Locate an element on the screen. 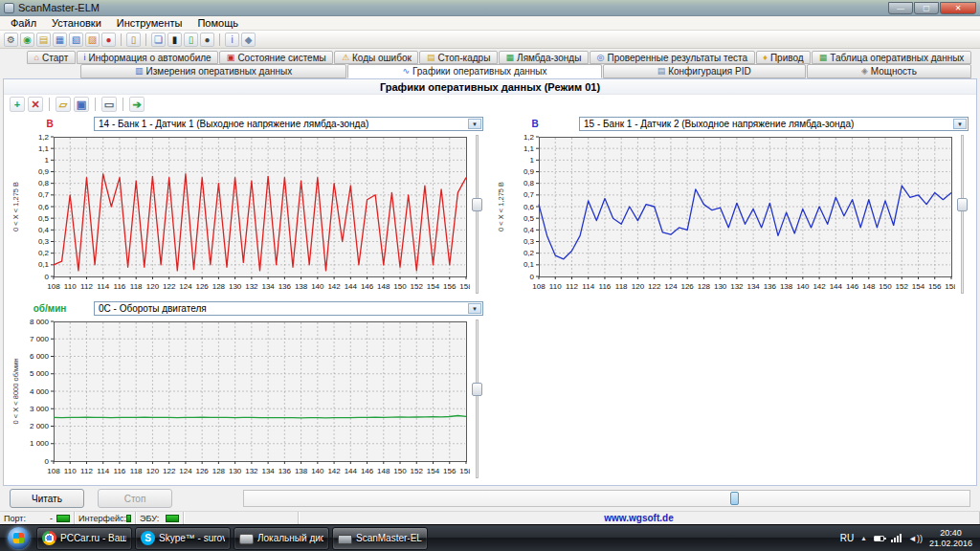  svg-text: 8 000 is located at coordinates (40, 321).